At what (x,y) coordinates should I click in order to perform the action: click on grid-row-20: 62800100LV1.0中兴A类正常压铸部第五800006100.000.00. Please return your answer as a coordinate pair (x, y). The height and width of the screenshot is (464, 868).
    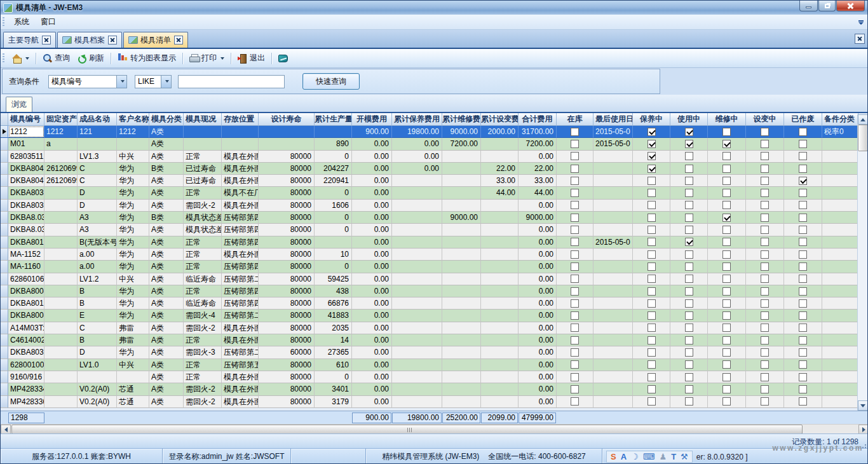
    Looking at the image, I should click on (435, 365).